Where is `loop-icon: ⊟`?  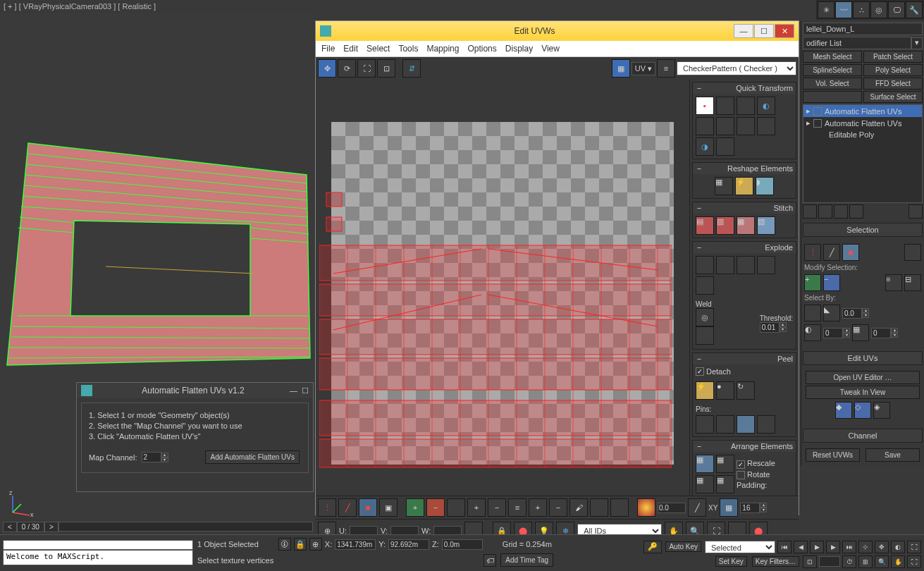
loop-icon: ⊟ is located at coordinates (913, 283).